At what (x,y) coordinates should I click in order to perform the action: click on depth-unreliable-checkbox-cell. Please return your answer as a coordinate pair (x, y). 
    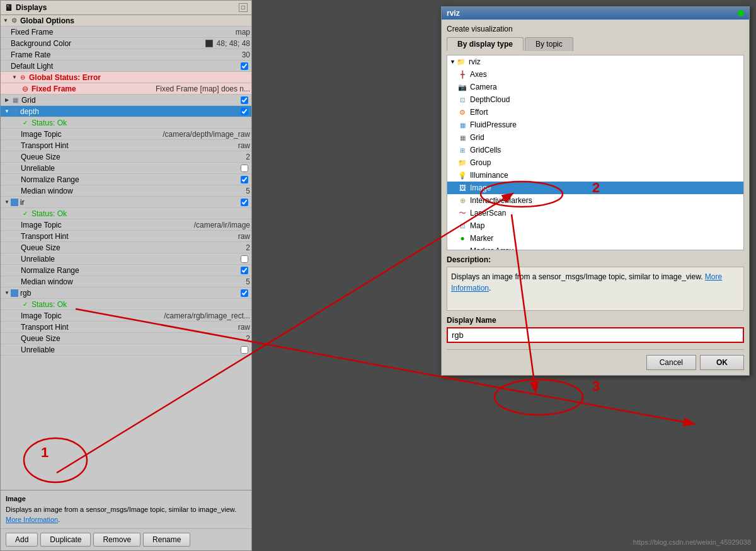
    Looking at the image, I should click on (244, 168).